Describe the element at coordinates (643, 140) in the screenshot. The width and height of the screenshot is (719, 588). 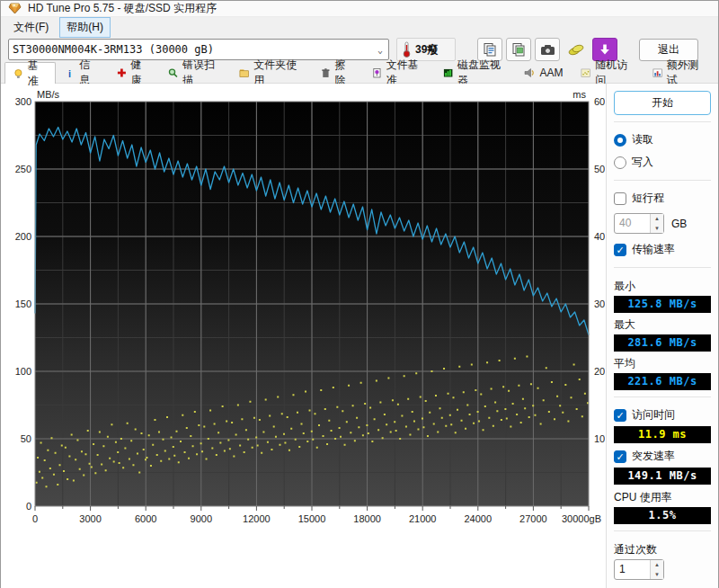
I see `read-label: 读取` at that location.